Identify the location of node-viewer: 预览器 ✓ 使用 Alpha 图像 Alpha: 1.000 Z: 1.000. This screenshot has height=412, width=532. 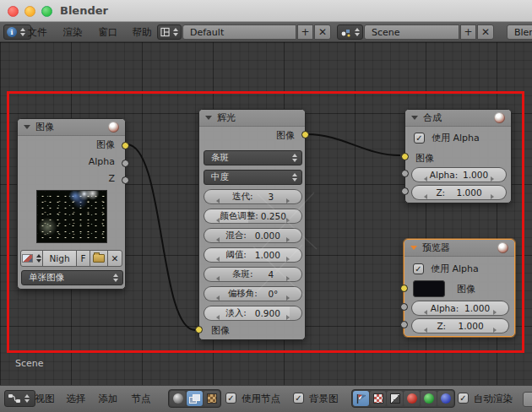
(459, 288).